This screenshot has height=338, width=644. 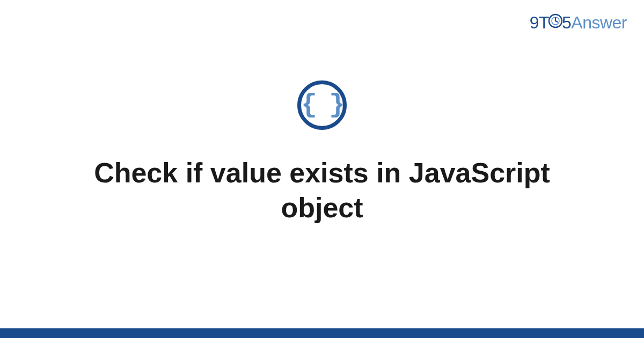 What do you see at coordinates (322, 105) in the screenshot?
I see `code-braces-icon: { }` at bounding box center [322, 105].